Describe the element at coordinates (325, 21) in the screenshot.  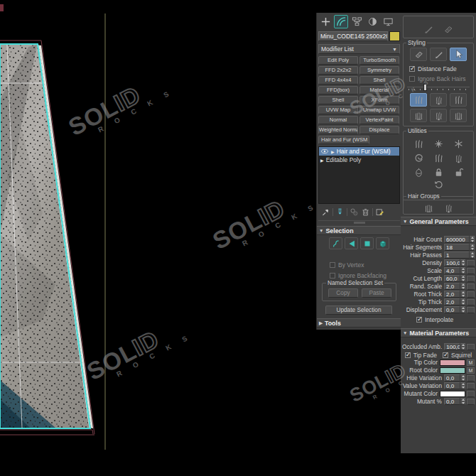
I see `tab-create` at that location.